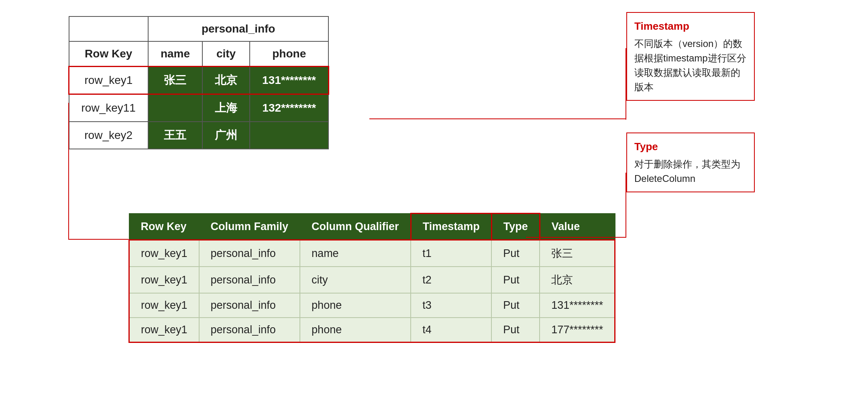  Describe the element at coordinates (577, 254) in the screenshot. I see `b-row1-value: 张三` at that location.